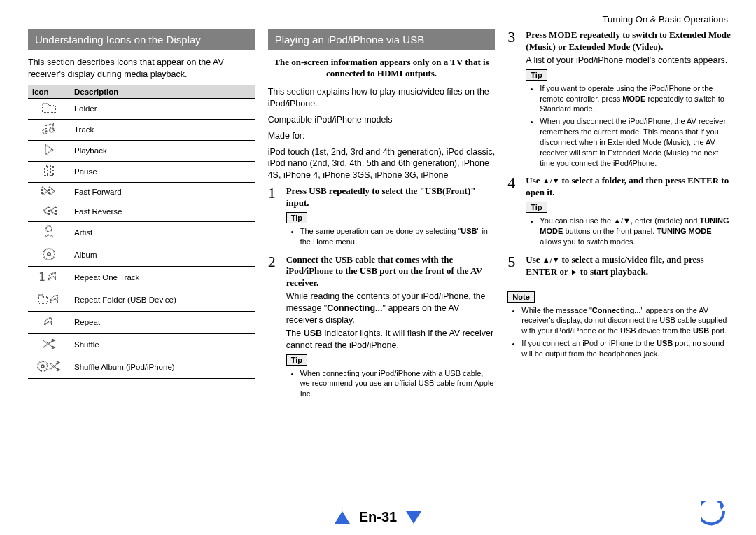  Describe the element at coordinates (514, 213) in the screenshot. I see `step-number: 4` at that location.